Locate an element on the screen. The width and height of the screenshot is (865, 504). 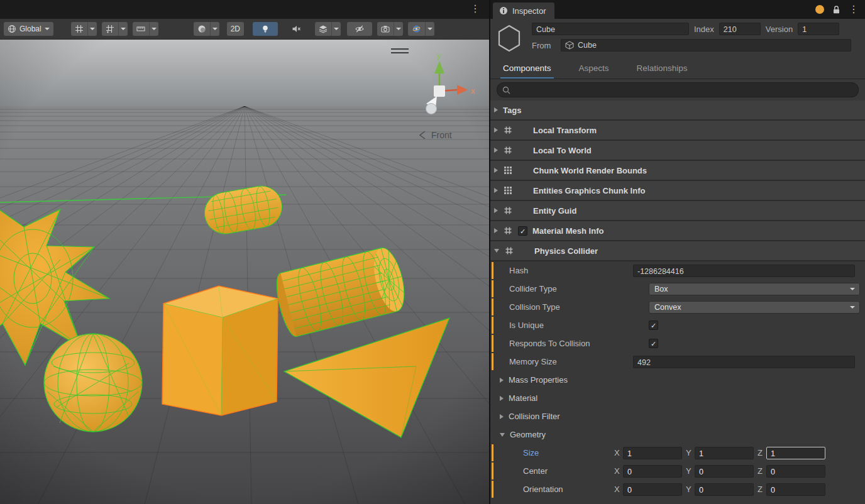
component-row-chunk-world-render-bounds: Chunk World Render Bounds is located at coordinates (678, 171).